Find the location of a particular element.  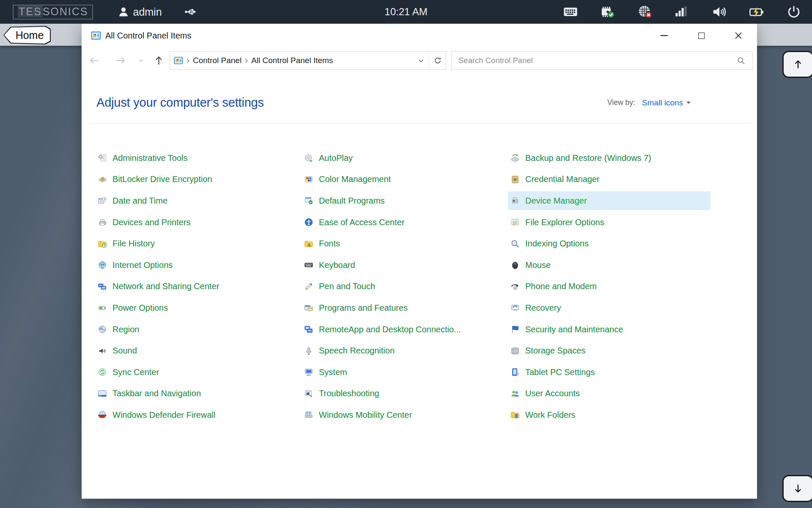

control-panel-item-bitlocker-drive-encryption: BitLocker Drive Encryption is located at coordinates (196, 179).